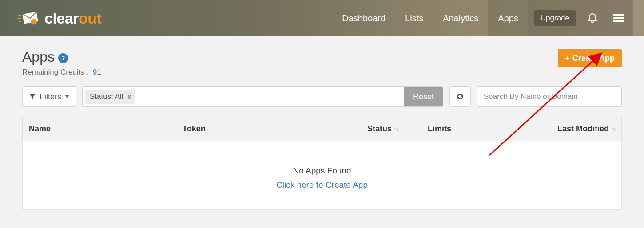 The height and width of the screenshot is (228, 644). What do you see at coordinates (29, 18) in the screenshot?
I see `brand-icon` at bounding box center [29, 18].